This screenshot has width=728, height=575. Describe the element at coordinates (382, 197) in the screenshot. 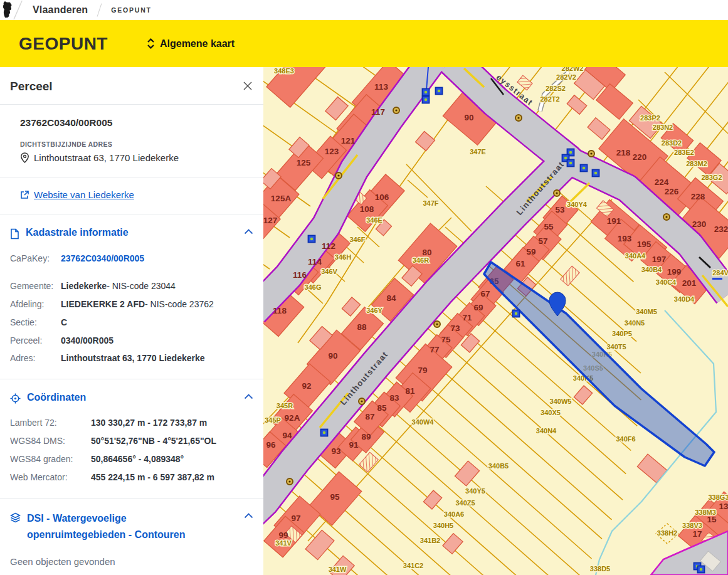

I see `svg-text: 106` at that location.